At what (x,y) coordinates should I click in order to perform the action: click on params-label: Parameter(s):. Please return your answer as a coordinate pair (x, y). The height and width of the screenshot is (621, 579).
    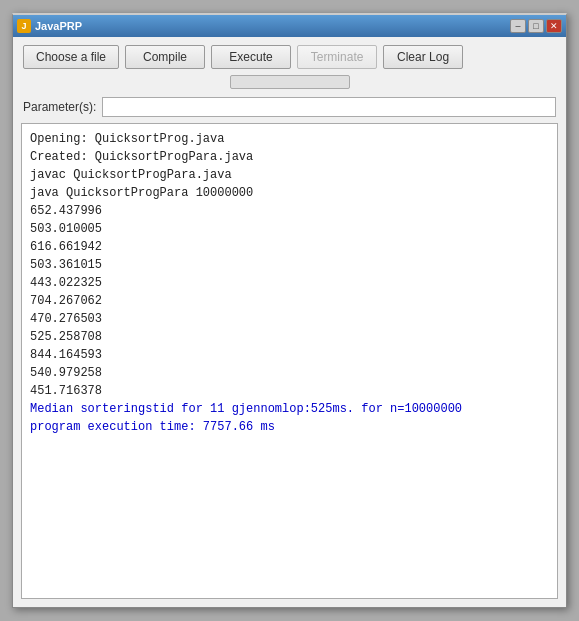
    Looking at the image, I should click on (60, 107).